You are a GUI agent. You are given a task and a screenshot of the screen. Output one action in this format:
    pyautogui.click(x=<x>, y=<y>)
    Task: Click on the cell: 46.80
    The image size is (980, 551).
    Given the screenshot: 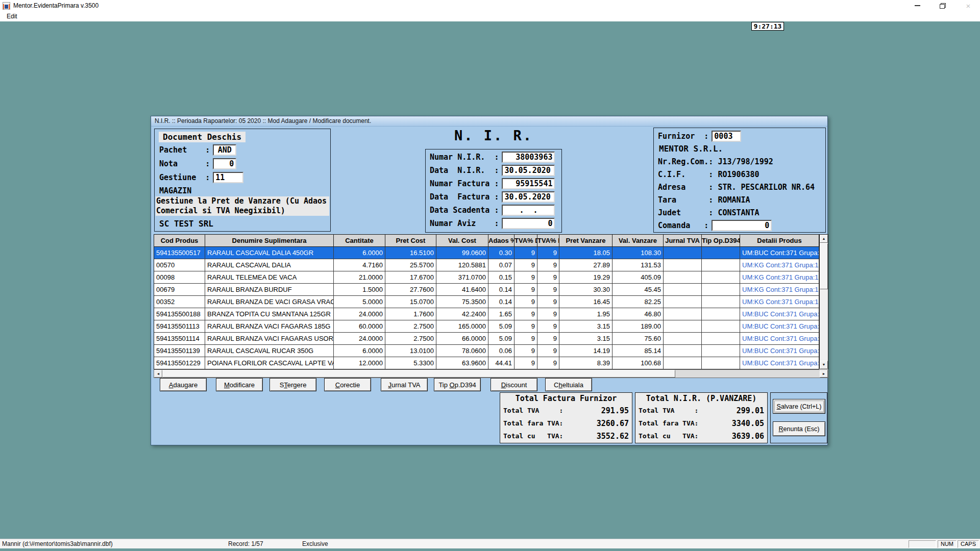 What is the action you would take?
    pyautogui.click(x=638, y=314)
    